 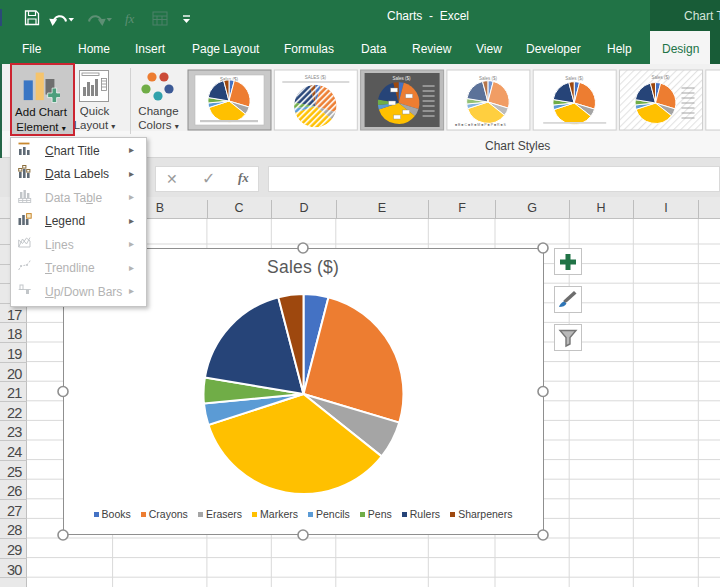 What do you see at coordinates (316, 78) in the screenshot?
I see `svg-text: SALES ($)` at bounding box center [316, 78].